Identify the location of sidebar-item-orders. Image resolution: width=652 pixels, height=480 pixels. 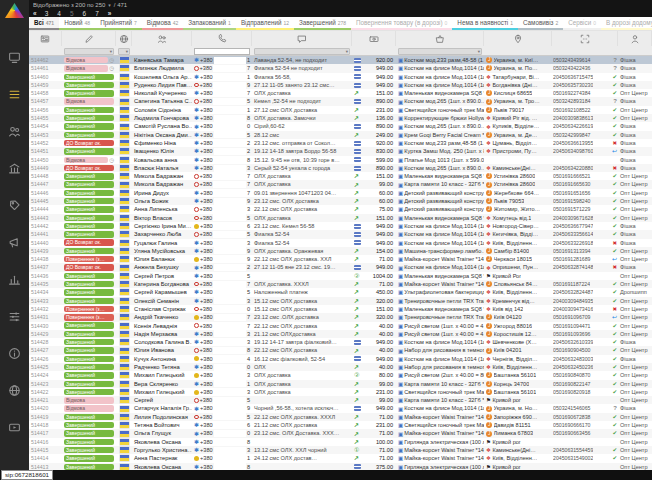
(15, 94).